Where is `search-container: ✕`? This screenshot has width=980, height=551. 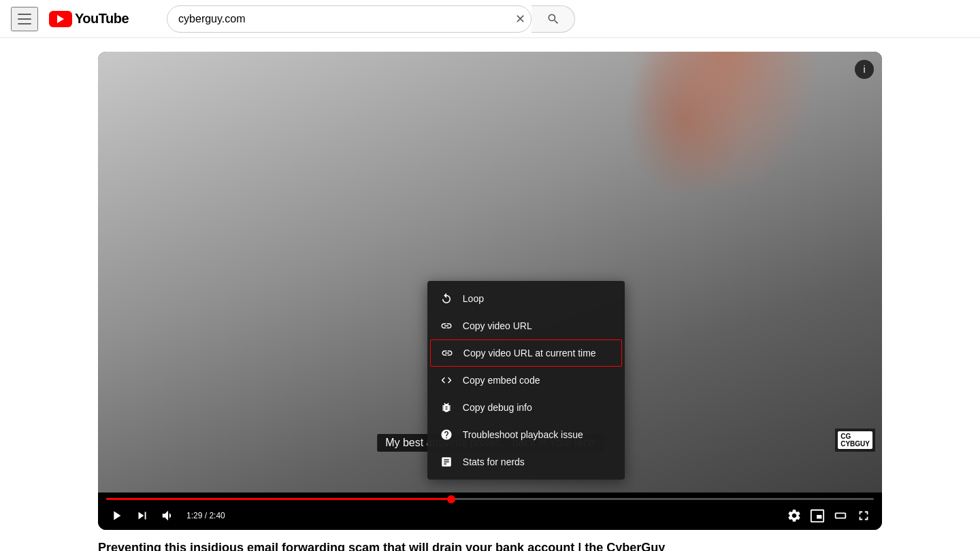 search-container: ✕ is located at coordinates (371, 19).